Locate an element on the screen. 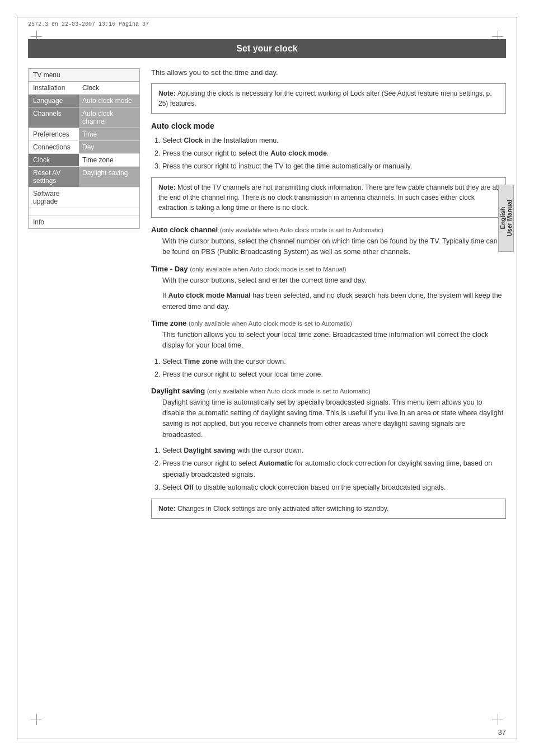  tv-menu-header: TV menu is located at coordinates (84, 75).